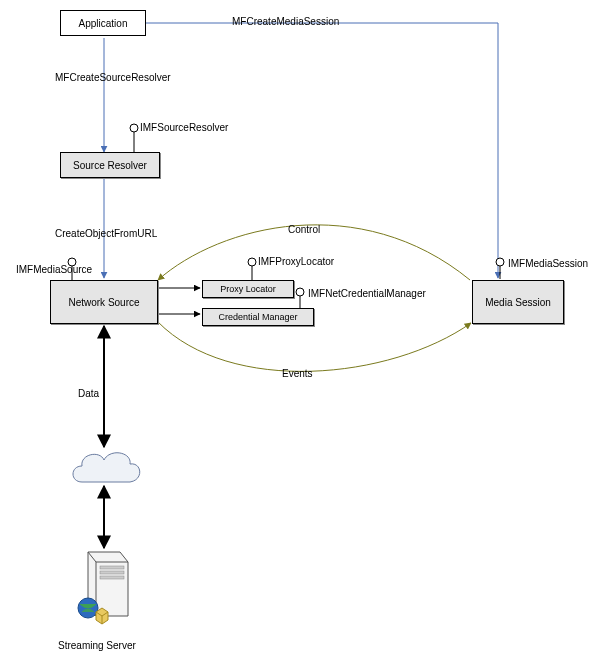  What do you see at coordinates (248, 289) in the screenshot?
I see `node-label: Proxy Locator` at bounding box center [248, 289].